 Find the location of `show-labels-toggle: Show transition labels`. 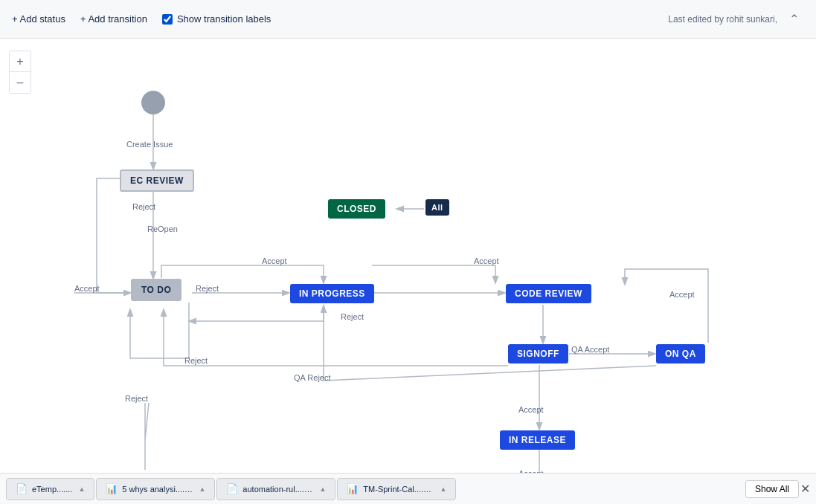

show-labels-toggle: Show transition labels is located at coordinates (216, 19).